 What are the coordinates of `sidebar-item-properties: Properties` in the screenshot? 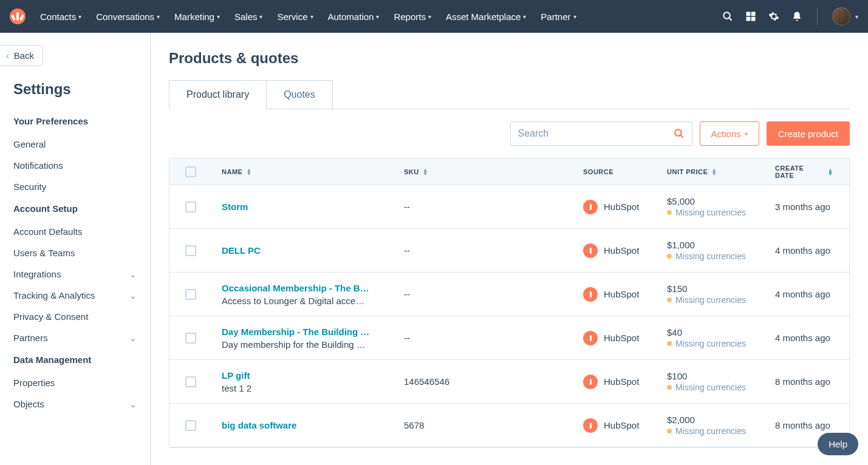 It's located at (75, 382).